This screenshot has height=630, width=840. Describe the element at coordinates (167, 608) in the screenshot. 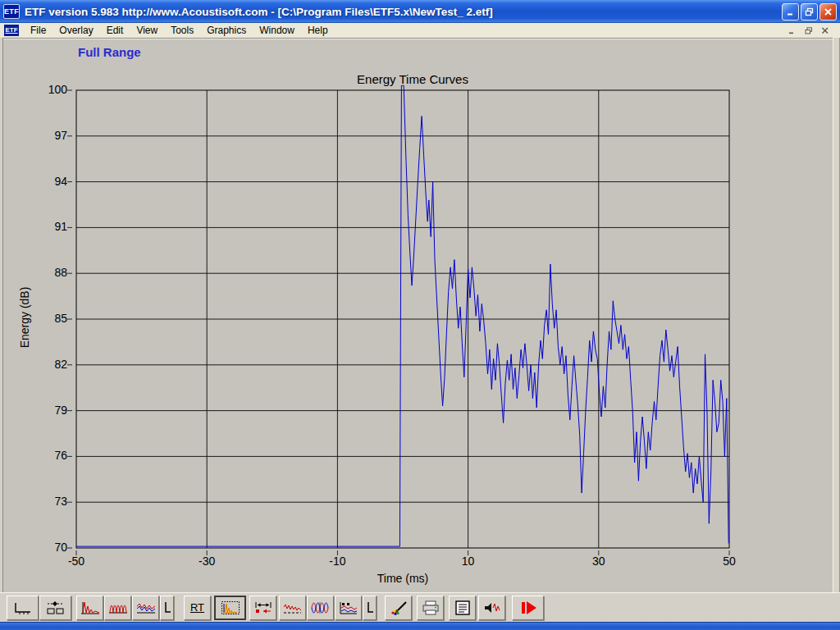

I see `toolbar-button-rotate-view-left` at that location.